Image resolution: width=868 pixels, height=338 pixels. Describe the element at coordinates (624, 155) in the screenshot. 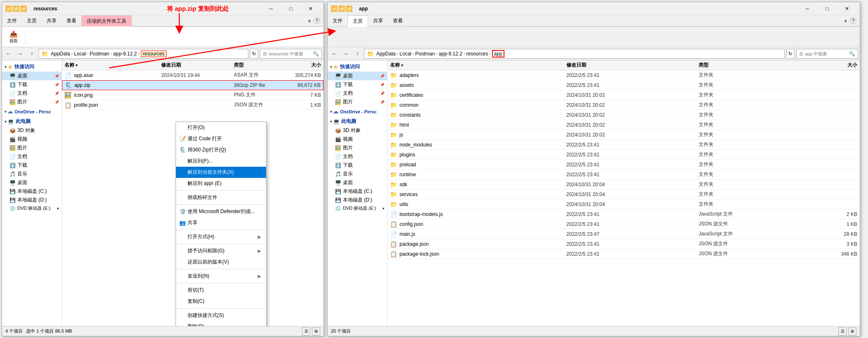

I see `right-file-row-plugins: 📁plugins 2022/2/5 23:41 文件夹` at that location.